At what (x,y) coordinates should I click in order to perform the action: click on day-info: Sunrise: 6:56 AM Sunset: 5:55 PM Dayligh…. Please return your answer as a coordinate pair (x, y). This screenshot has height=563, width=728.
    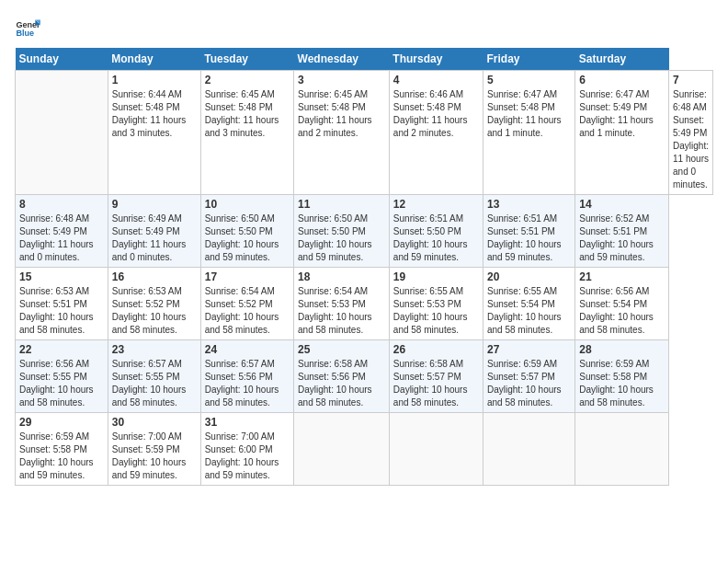
    Looking at the image, I should click on (62, 384).